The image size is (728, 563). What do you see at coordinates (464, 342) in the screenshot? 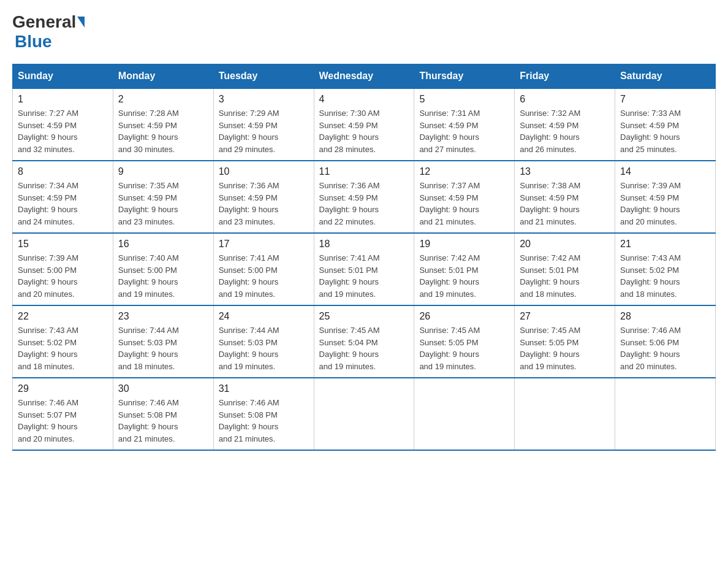
I see `calendar-cell: 26 Sunrise: 7:45 AM Sunset: 5:05 PM Dayl…` at bounding box center [464, 342].